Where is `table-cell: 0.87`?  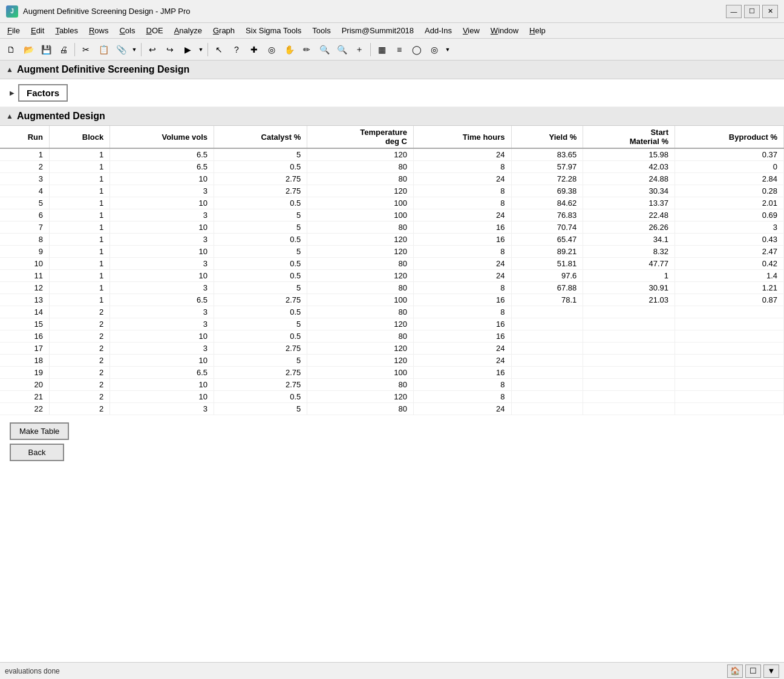 table-cell: 0.87 is located at coordinates (730, 300).